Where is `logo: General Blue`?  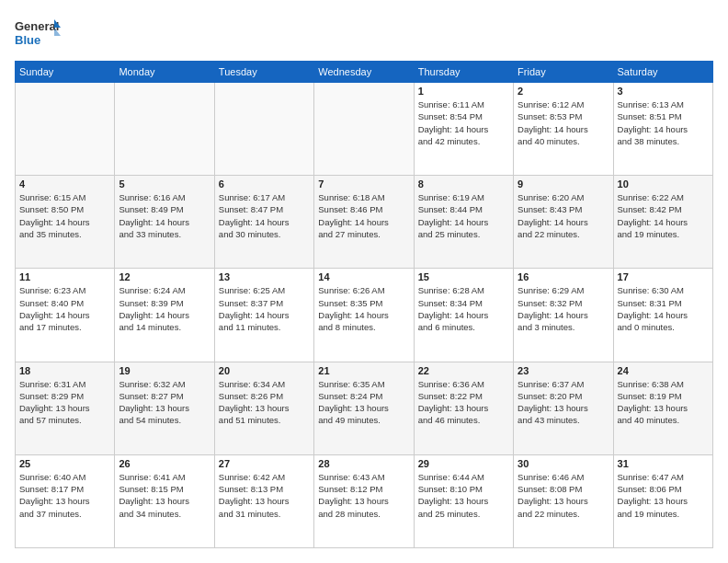 logo: General Blue is located at coordinates (38, 33).